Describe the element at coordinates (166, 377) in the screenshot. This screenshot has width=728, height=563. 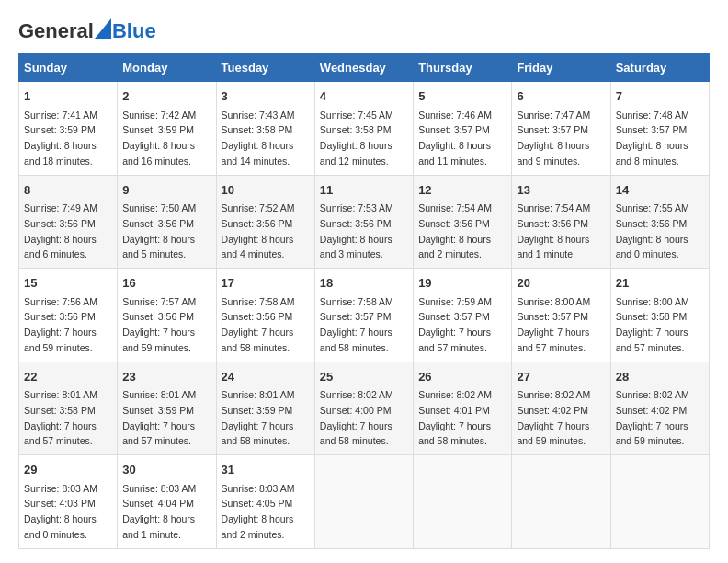
I see `day-number: 23` at that location.